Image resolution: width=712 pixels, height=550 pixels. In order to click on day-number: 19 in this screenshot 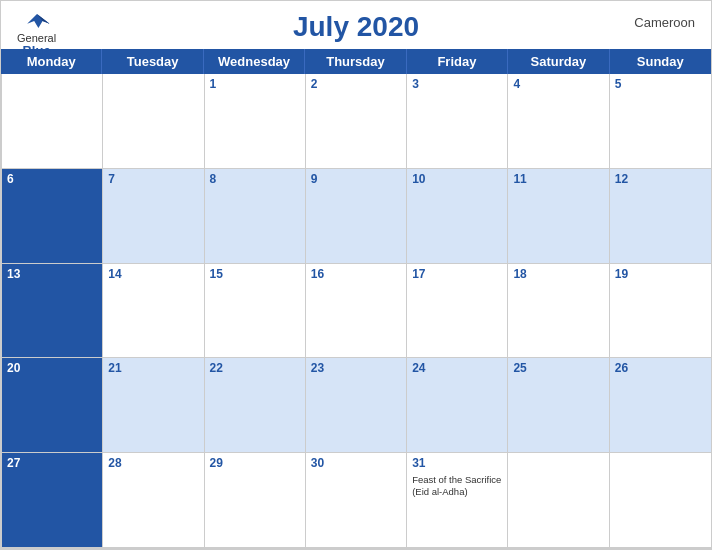, I will do `click(622, 275)`.